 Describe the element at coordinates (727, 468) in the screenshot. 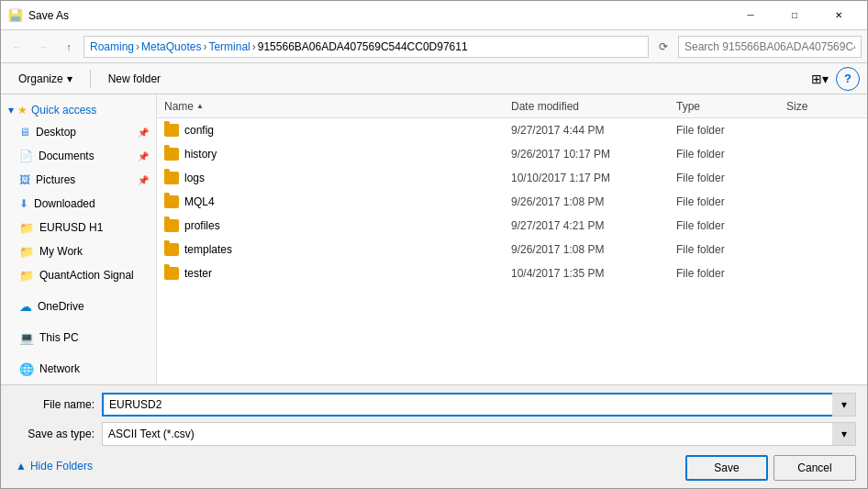

I see `save-button: Save` at that location.